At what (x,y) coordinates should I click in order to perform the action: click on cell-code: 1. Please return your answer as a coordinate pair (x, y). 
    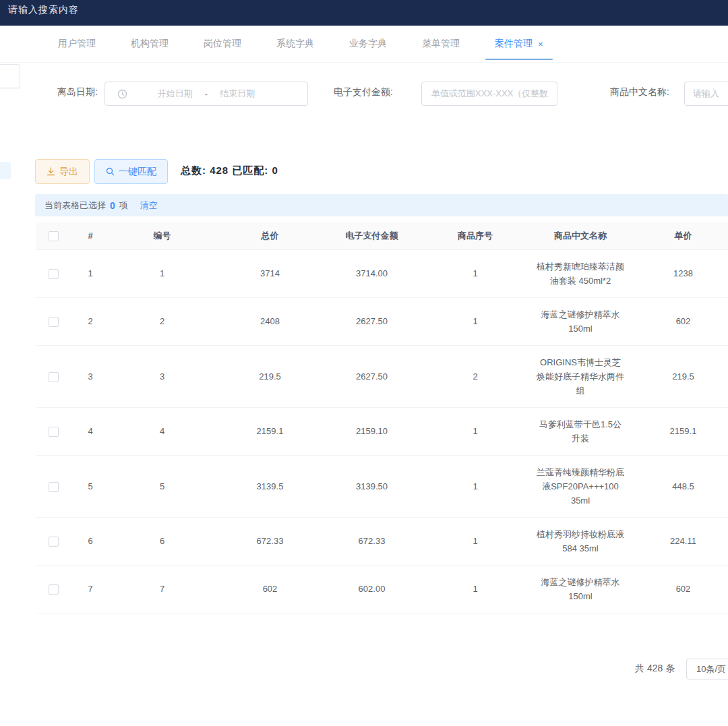
    Looking at the image, I should click on (162, 274).